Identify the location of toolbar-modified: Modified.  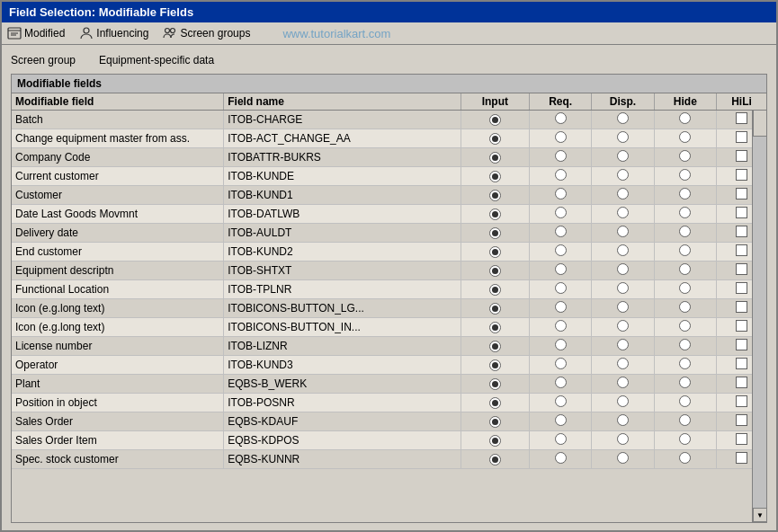
(36, 33).